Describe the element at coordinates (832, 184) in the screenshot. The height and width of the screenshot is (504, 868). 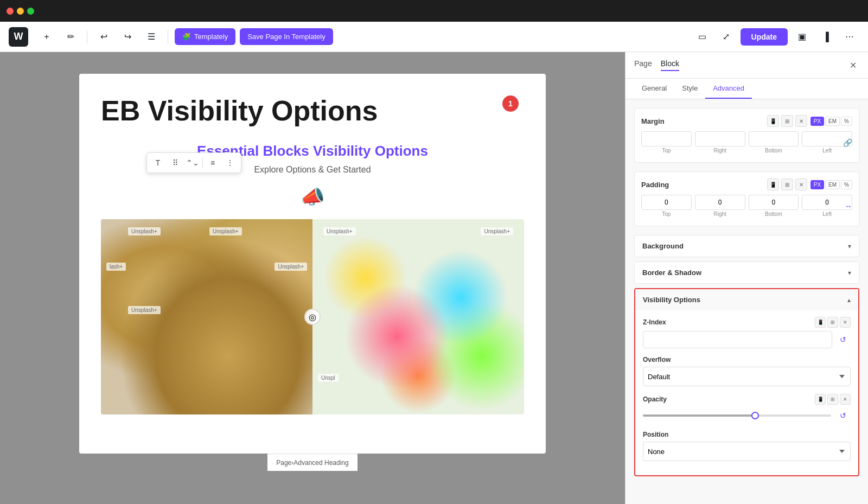
I see `padding-unit-em: EM` at that location.